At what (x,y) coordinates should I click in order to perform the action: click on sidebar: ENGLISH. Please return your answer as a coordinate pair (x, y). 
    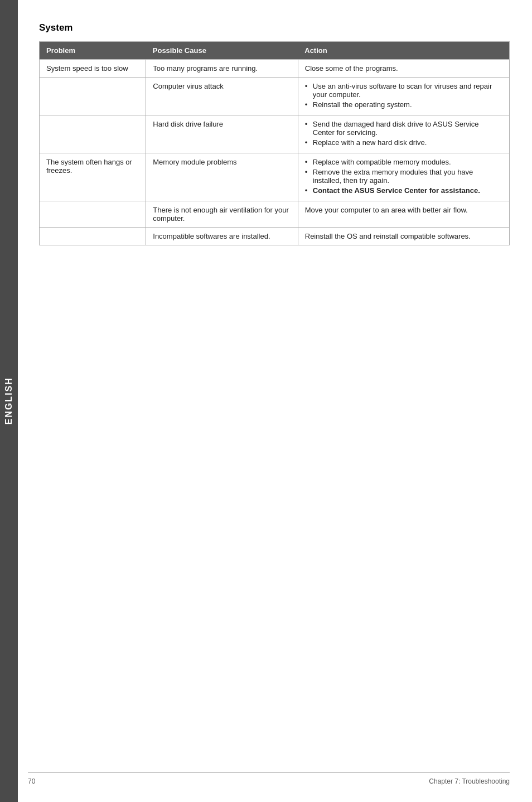
    Looking at the image, I should click on (9, 401).